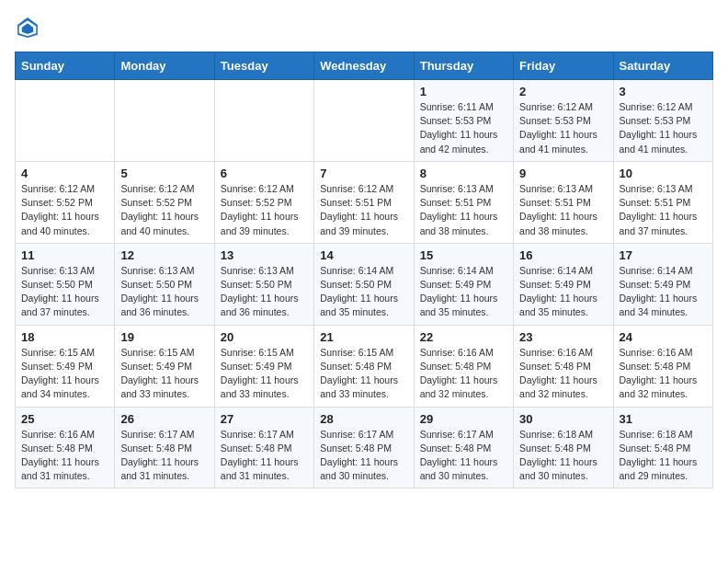 The height and width of the screenshot is (563, 728). Describe the element at coordinates (463, 419) in the screenshot. I see `day-number: 29` at that location.